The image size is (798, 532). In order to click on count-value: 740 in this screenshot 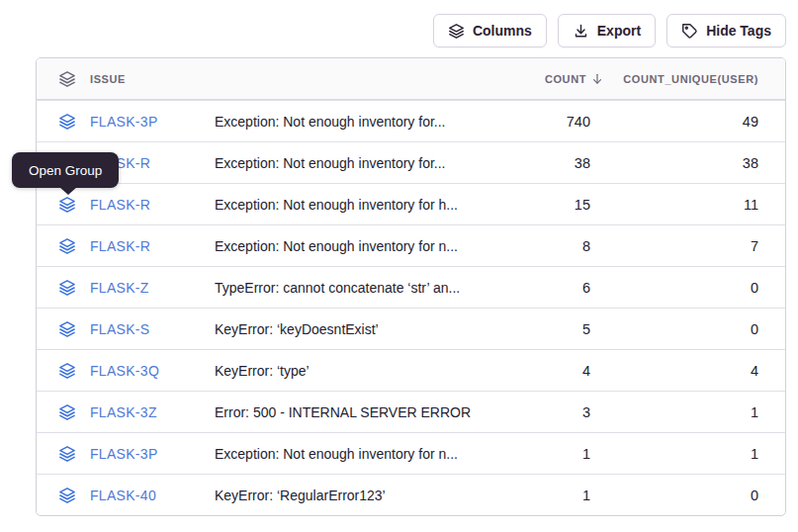, I will do `click(557, 122)`.